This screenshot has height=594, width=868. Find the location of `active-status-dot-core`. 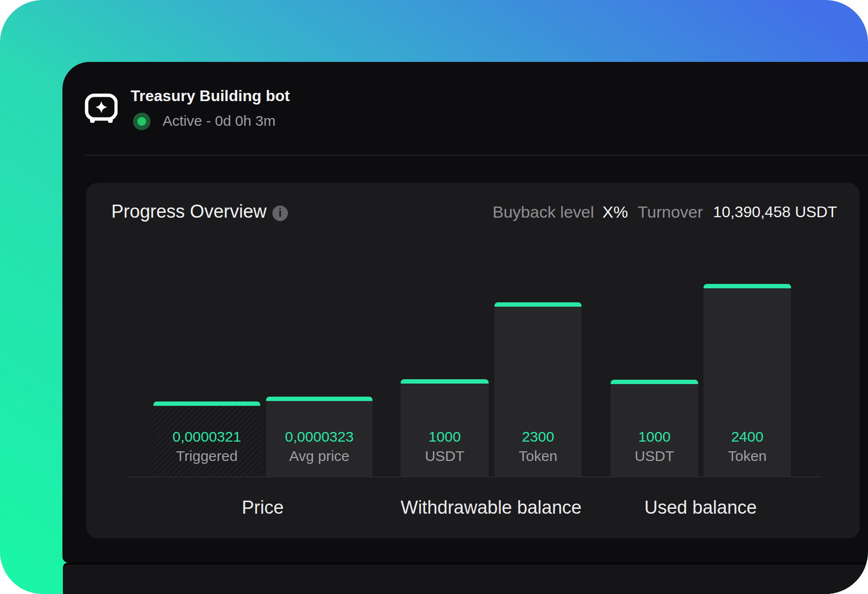

active-status-dot-core is located at coordinates (142, 121).